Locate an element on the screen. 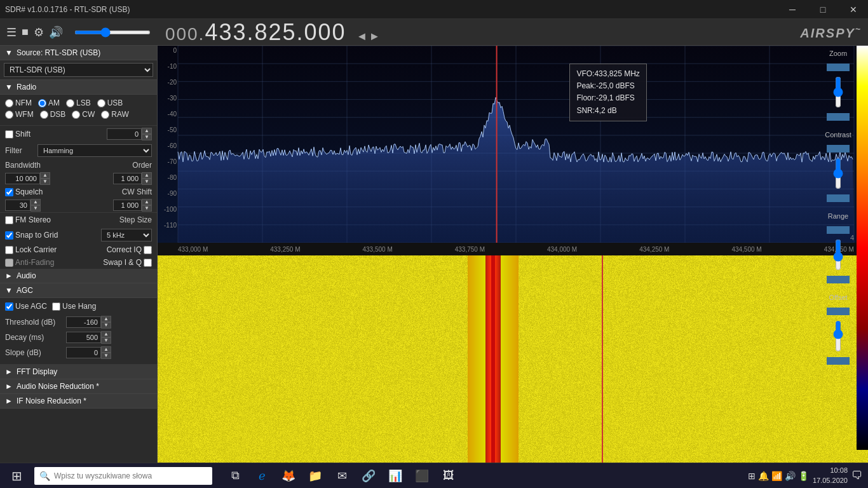  bandwidth-value is located at coordinates (23, 179).